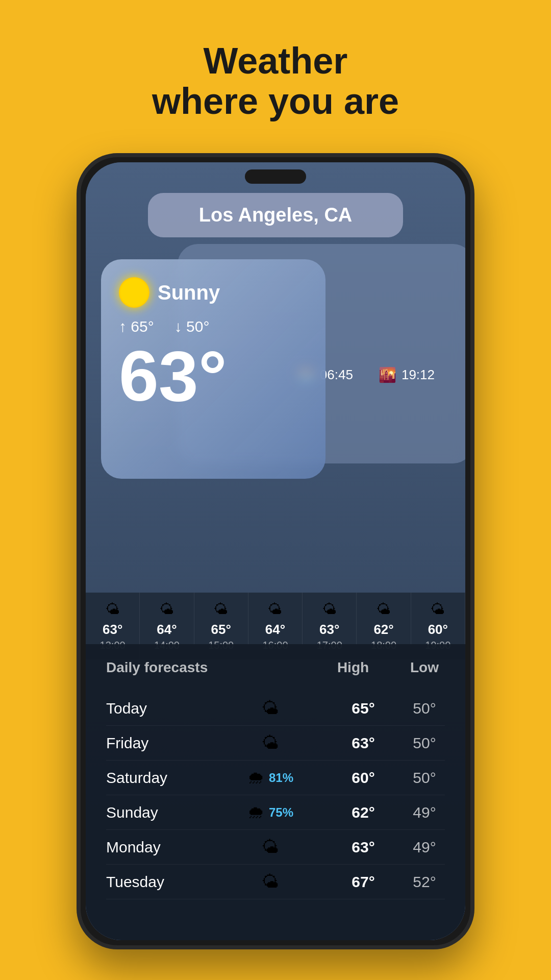 This screenshot has width=551, height=980. I want to click on daily-row: Saturday 🌧 81% 60° 50°, so click(276, 778).